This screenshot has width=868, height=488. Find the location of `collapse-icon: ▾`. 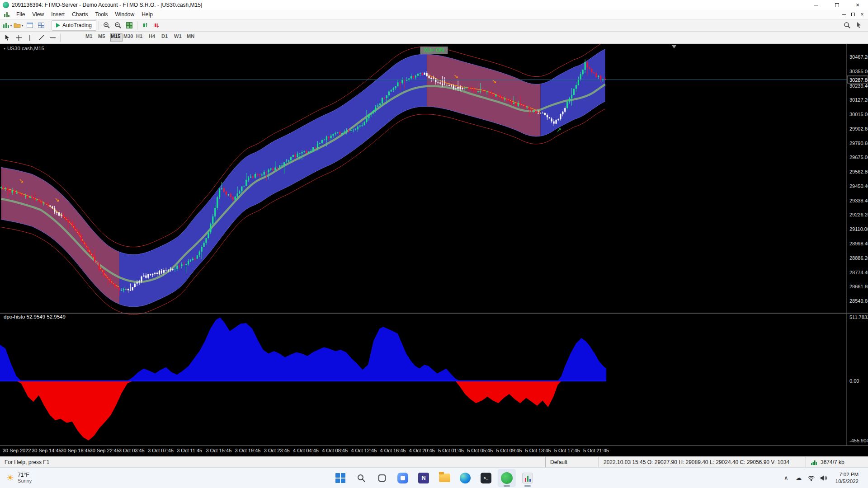

collapse-icon: ▾ is located at coordinates (5, 49).